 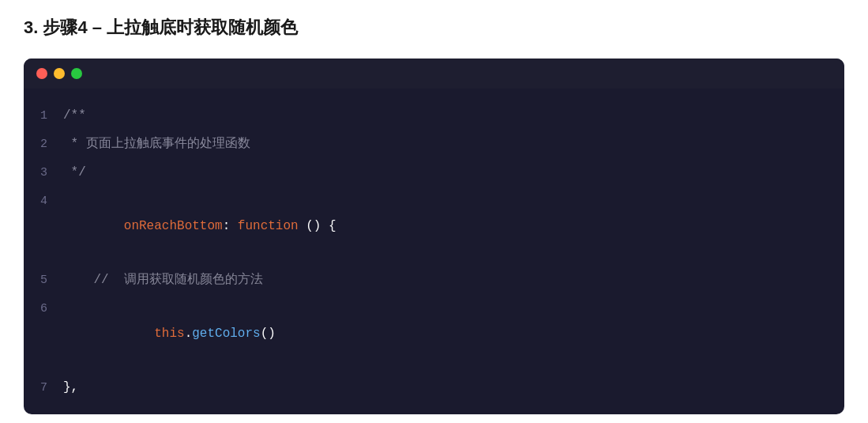 What do you see at coordinates (269, 226) in the screenshot?
I see `code-keyword: function` at bounding box center [269, 226].